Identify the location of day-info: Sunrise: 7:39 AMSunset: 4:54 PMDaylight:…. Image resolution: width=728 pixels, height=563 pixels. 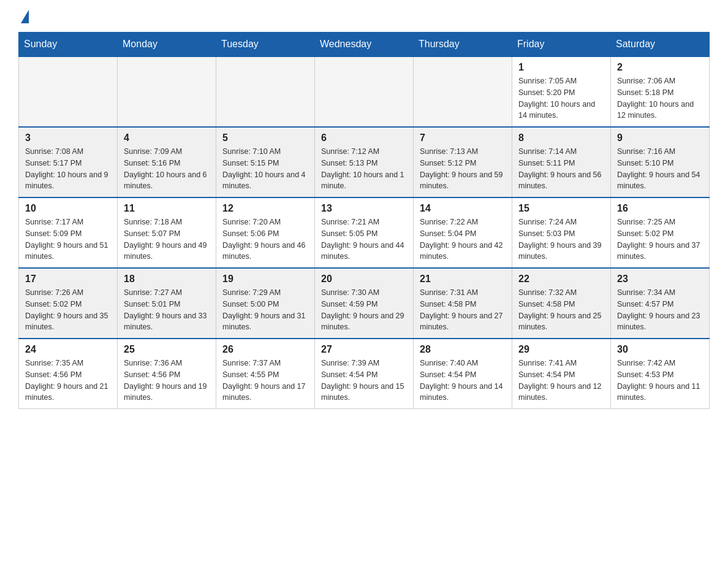
(364, 380).